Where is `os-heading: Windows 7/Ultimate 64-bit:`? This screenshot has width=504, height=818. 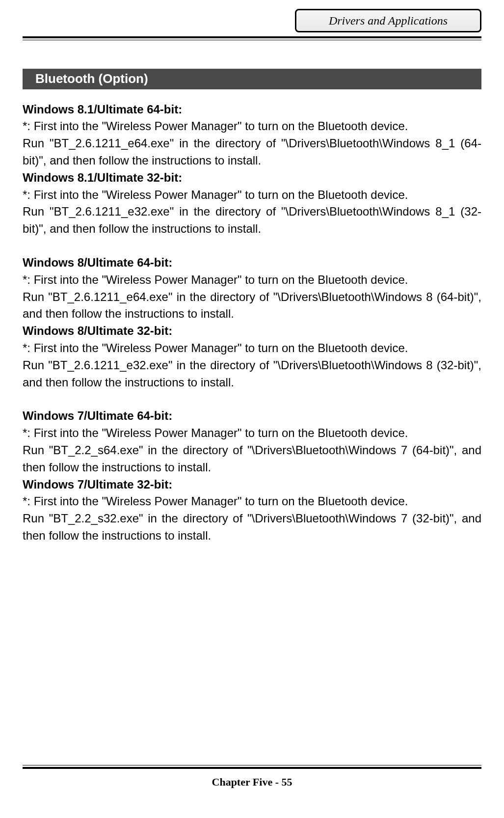 os-heading: Windows 7/Ultimate 64-bit: is located at coordinates (252, 416).